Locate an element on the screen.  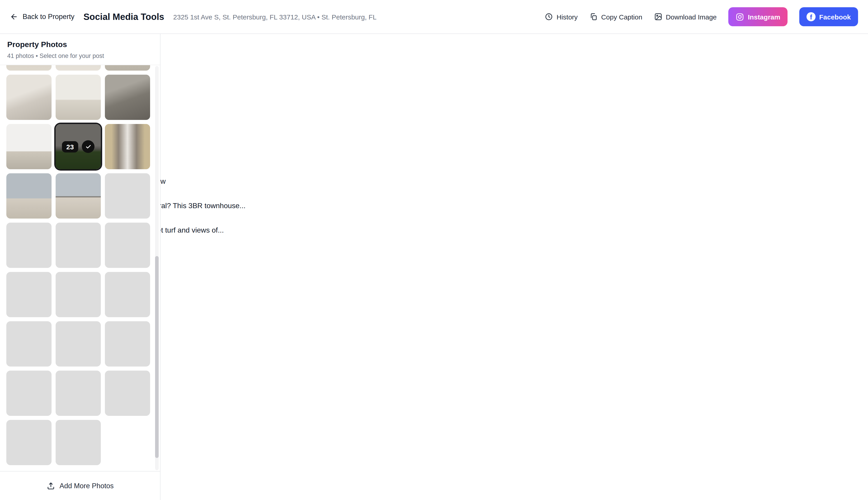
instagram-icon is located at coordinates (740, 16).